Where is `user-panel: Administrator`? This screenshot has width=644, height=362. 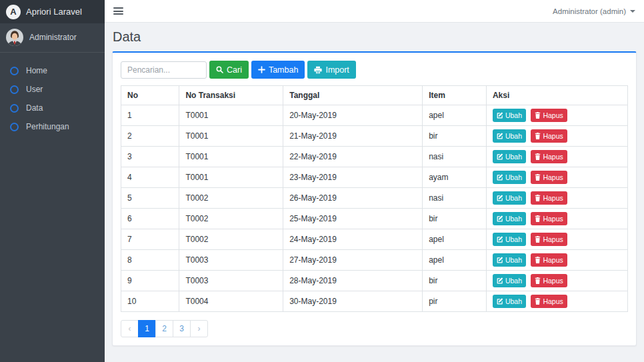
user-panel: Administrator is located at coordinates (52, 38).